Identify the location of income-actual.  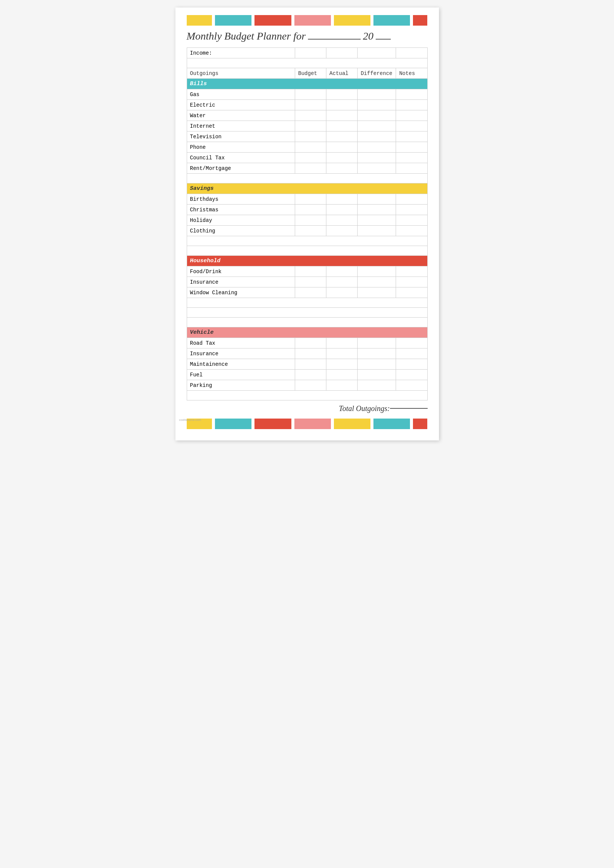
(342, 53).